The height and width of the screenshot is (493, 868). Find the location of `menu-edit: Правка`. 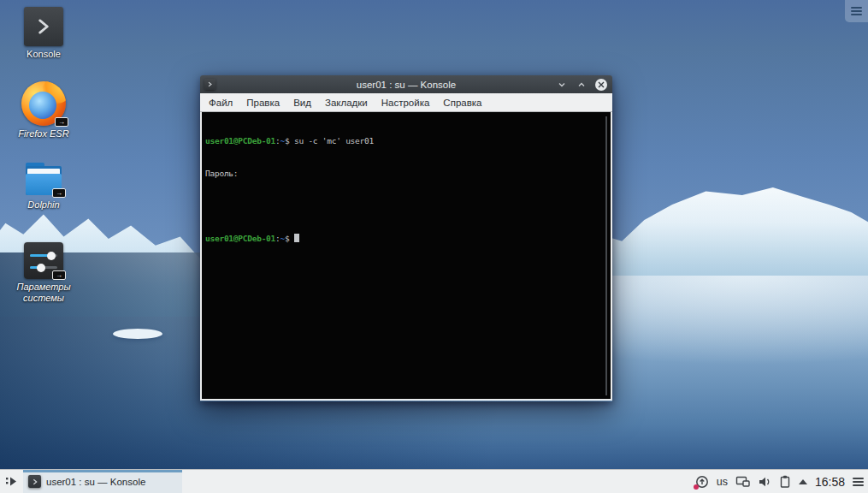

menu-edit: Правка is located at coordinates (263, 103).